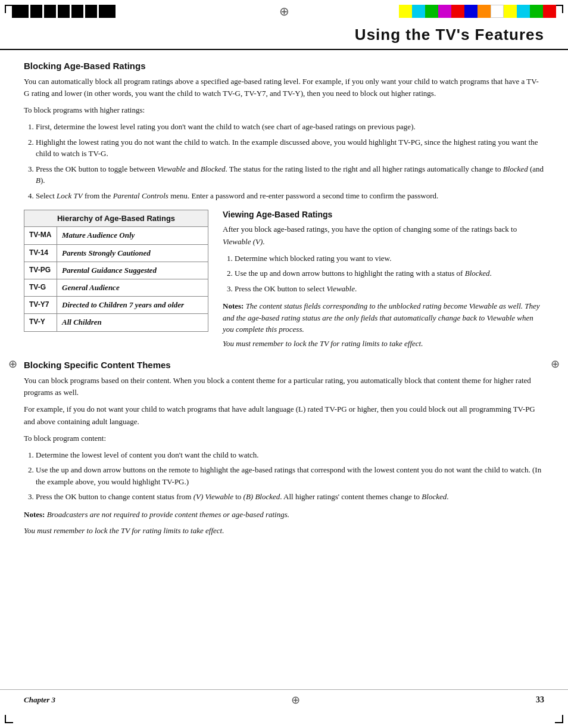 Image resolution: width=568 pixels, height=728 pixels. I want to click on blocking-age-para1: You can automatically block all program …, so click(284, 88).